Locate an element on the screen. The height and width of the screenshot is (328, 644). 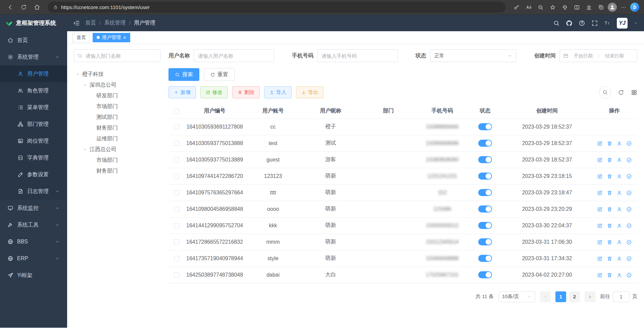
user-avatar: YJ is located at coordinates (622, 23).